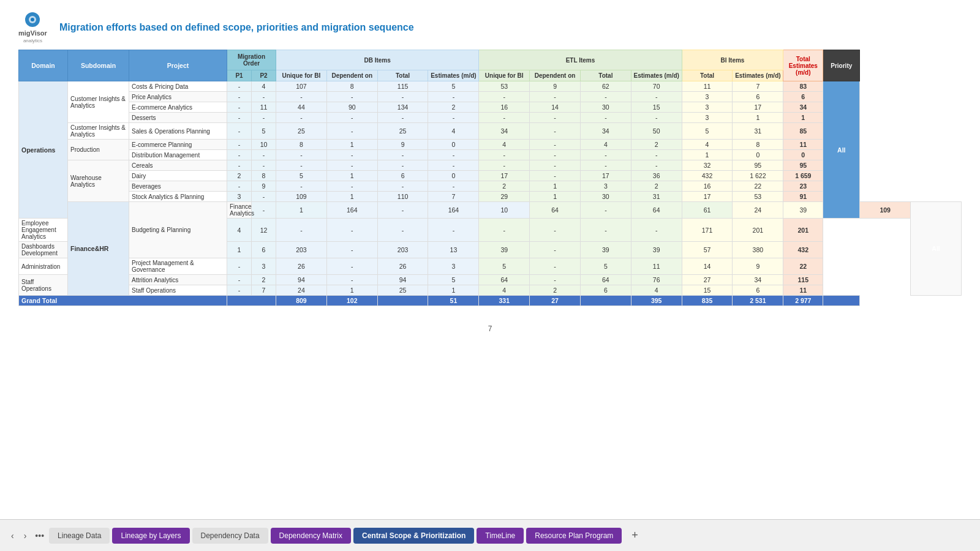 The image size is (980, 551). Describe the element at coordinates (264, 267) in the screenshot. I see `p2-cell: 3` at that location.